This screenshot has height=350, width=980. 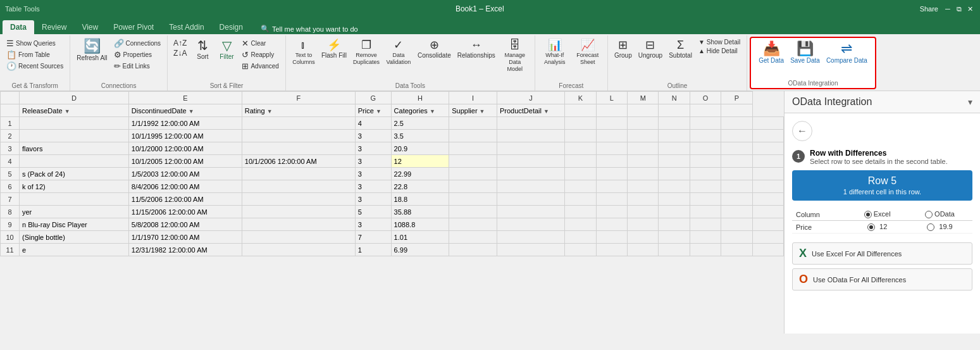 What do you see at coordinates (392, 187) in the screenshot?
I see `table-row: 6k of 12)8/4/2006 12:00:00 AM322.8` at bounding box center [392, 187].